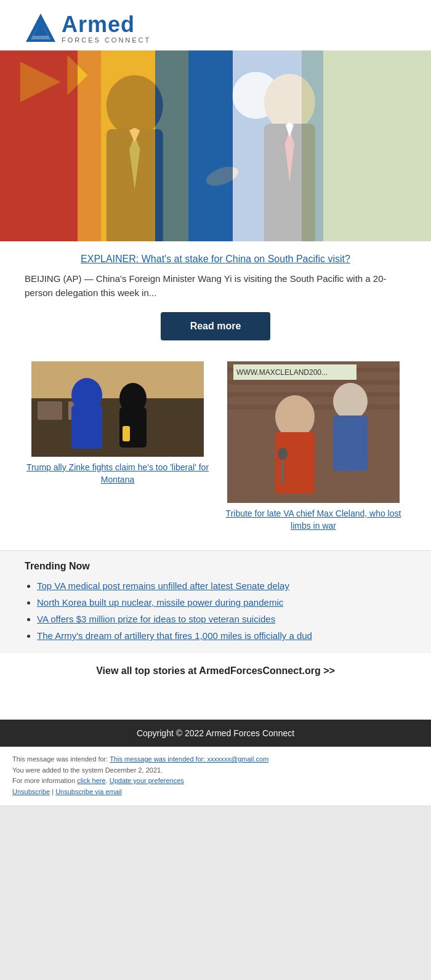 This screenshot has height=980, width=431. What do you see at coordinates (118, 409) in the screenshot?
I see `article-left-illustration` at bounding box center [118, 409].